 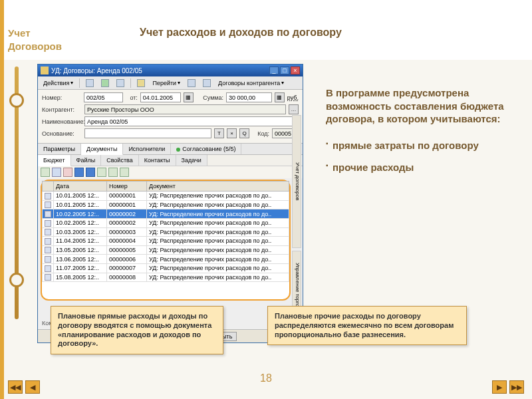 I want to click on col-document: Документ, so click(x=218, y=186).